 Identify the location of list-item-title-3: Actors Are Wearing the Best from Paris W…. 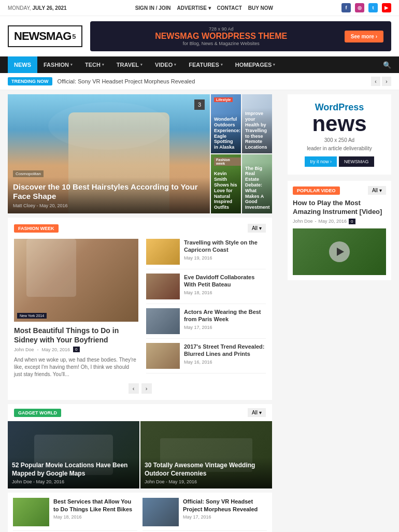
(225, 316).